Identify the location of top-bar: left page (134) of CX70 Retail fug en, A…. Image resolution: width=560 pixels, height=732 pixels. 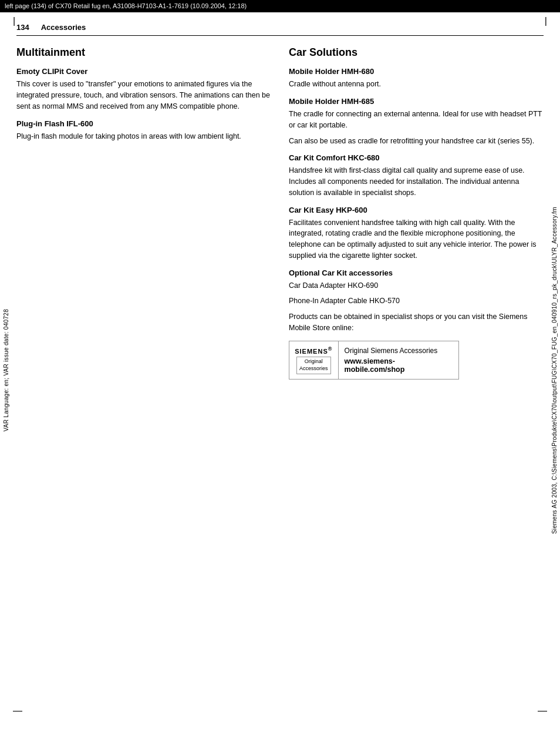
(280, 6).